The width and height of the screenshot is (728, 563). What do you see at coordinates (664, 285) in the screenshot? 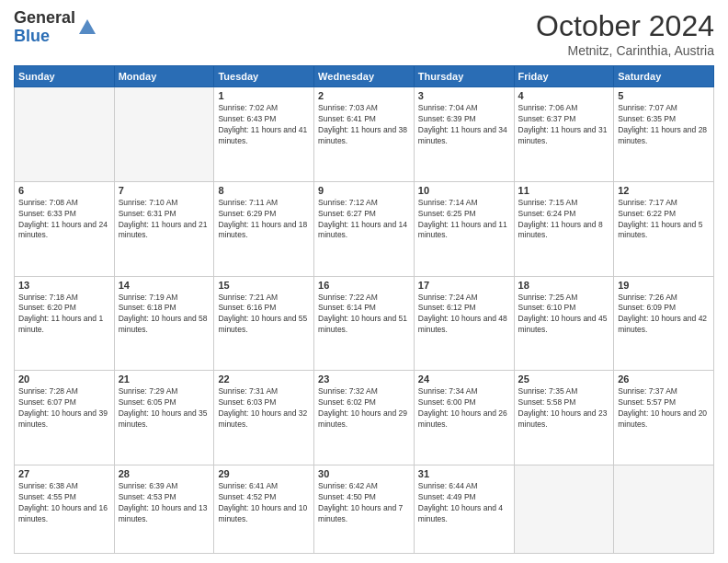
I see `day-number: 19` at bounding box center [664, 285].